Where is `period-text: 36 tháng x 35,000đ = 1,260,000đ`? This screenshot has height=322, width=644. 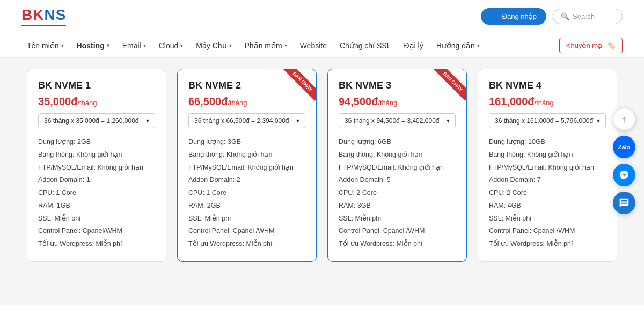
period-text: 36 tháng x 35,000đ = 1,260,000đ is located at coordinates (91, 121).